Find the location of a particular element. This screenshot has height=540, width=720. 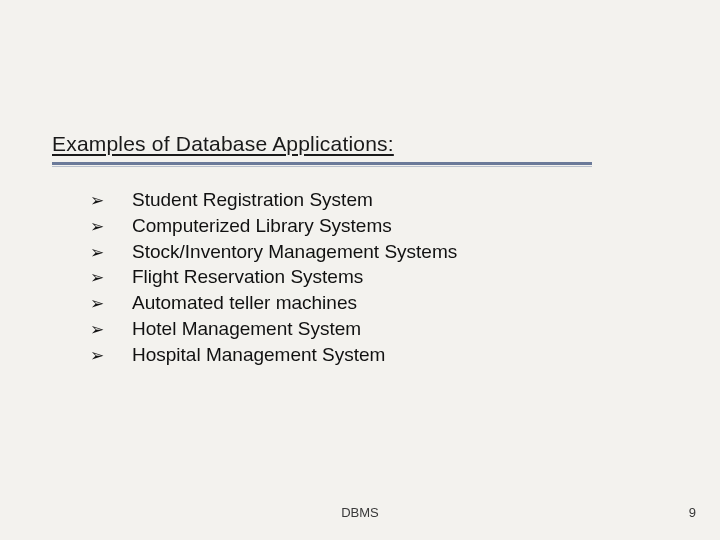

list-item-text: Hospital Management System is located at coordinates (258, 355).